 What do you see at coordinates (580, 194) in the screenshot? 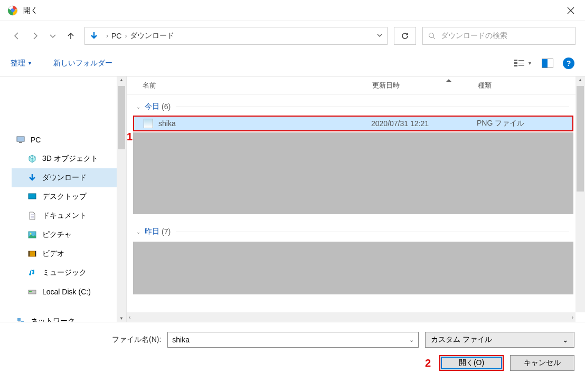
I see `content-scrollbar` at bounding box center [580, 194].